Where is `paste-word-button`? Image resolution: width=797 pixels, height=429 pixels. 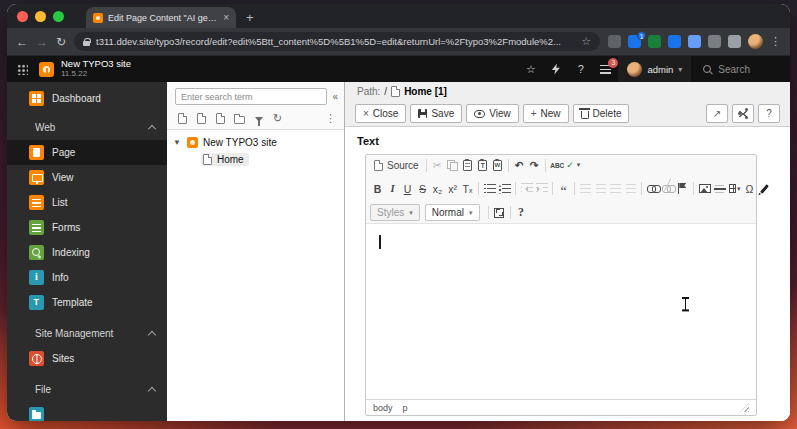
paste-word-button is located at coordinates (498, 165).